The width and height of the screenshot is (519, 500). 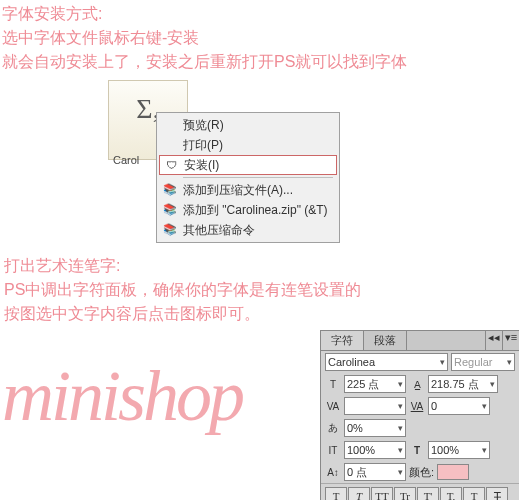 I want to click on tab-paragraph: 段落, so click(x=386, y=340).